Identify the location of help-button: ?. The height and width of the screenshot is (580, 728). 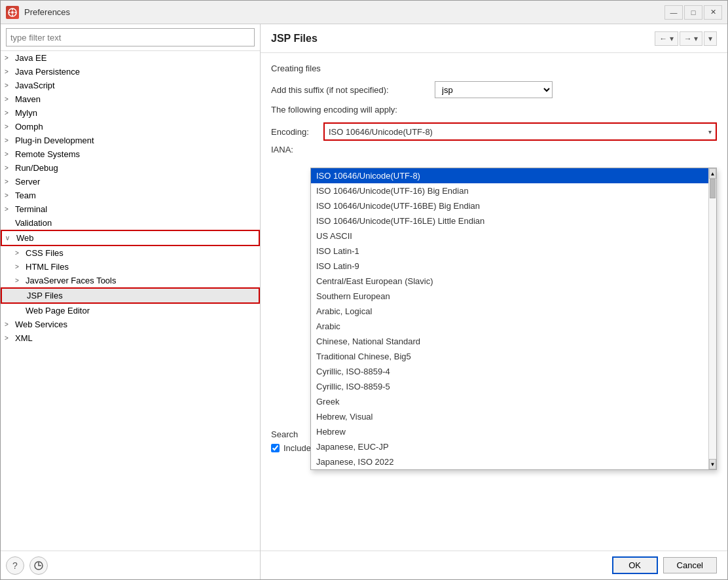
(15, 566).